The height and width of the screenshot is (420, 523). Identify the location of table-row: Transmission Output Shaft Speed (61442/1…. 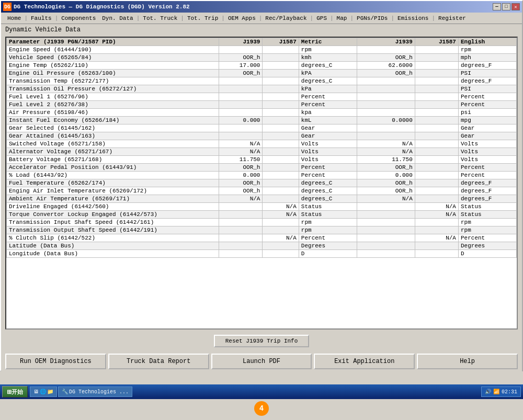
(262, 230).